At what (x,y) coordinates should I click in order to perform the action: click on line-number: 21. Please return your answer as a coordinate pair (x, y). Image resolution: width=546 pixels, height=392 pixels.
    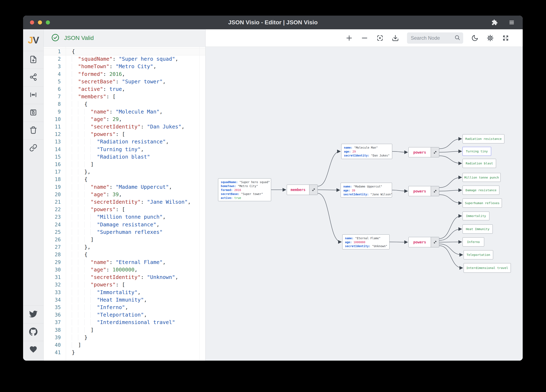
    Looking at the image, I should click on (55, 202).